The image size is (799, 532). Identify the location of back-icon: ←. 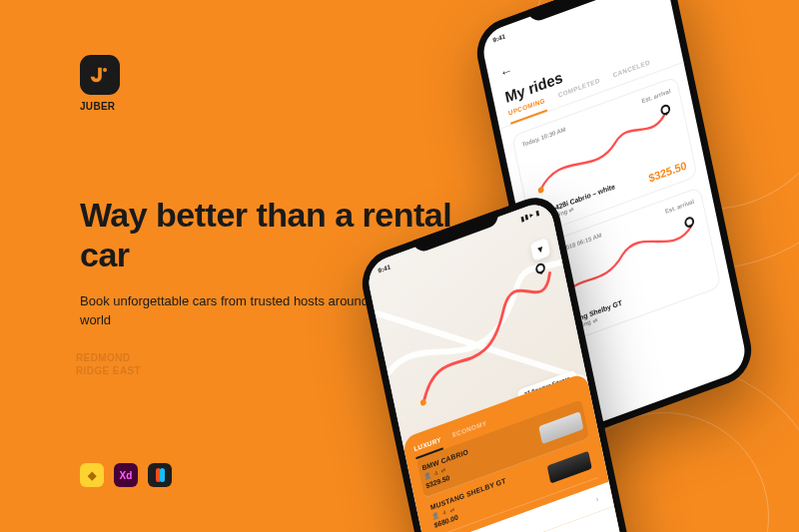
(505, 72).